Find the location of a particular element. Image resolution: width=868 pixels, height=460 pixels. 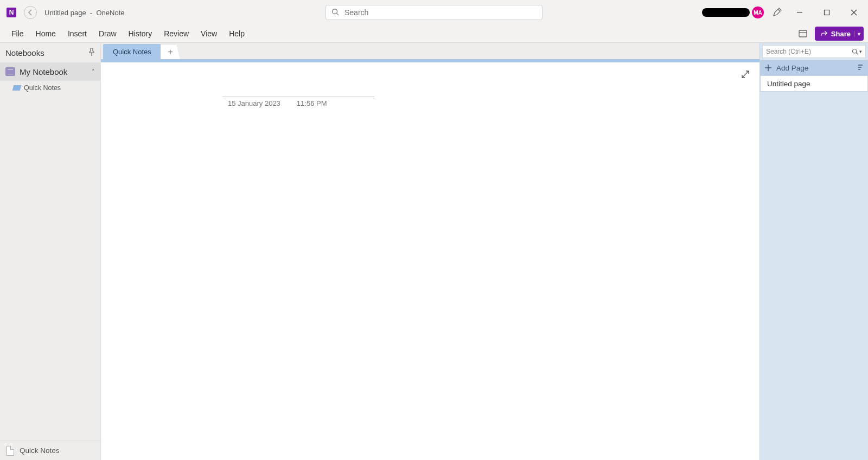

chevron-up-icon: ˄ is located at coordinates (93, 72).